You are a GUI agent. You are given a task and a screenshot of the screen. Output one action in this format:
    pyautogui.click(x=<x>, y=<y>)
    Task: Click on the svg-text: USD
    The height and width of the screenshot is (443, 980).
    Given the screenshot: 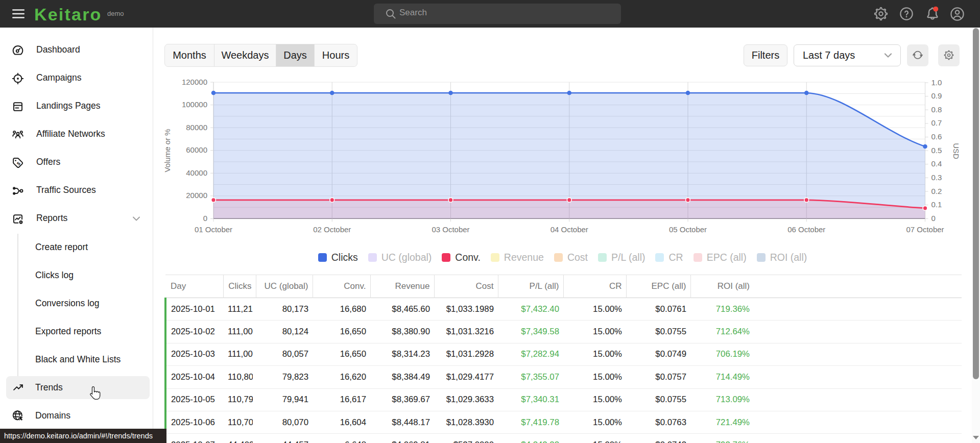 What is the action you would take?
    pyautogui.click(x=956, y=151)
    